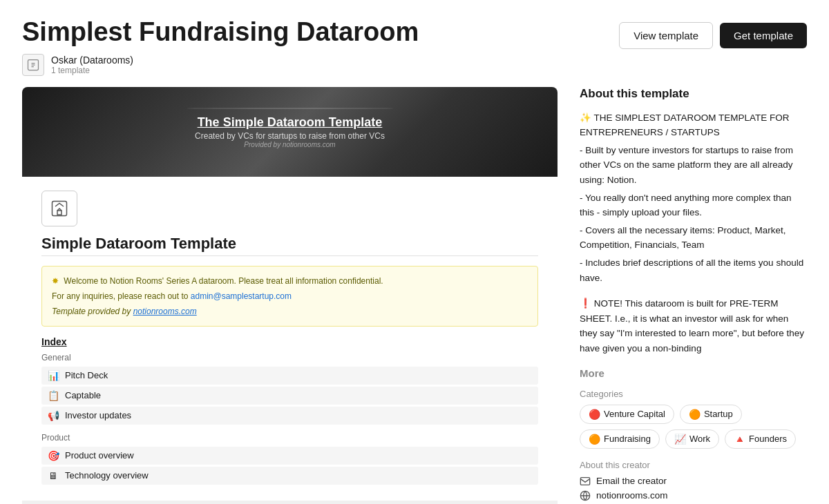 The image size is (829, 504). I want to click on doc-divider, so click(290, 255).